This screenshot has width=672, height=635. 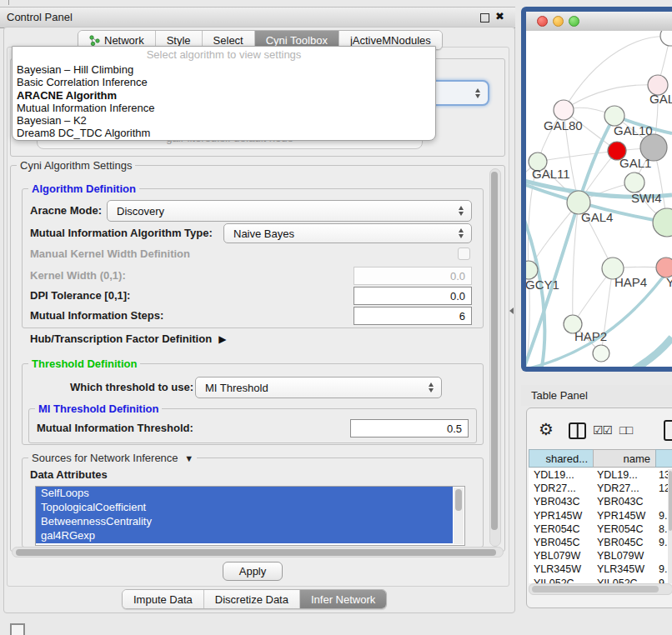 I want to click on table-row: YDR27...YDR27...12, so click(x=600, y=488).